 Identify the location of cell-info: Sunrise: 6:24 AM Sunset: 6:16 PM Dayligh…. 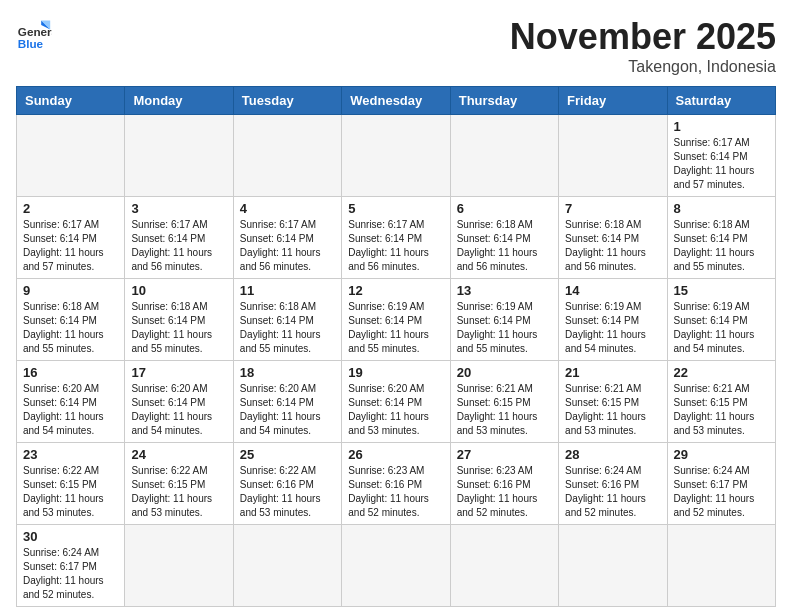
(612, 492).